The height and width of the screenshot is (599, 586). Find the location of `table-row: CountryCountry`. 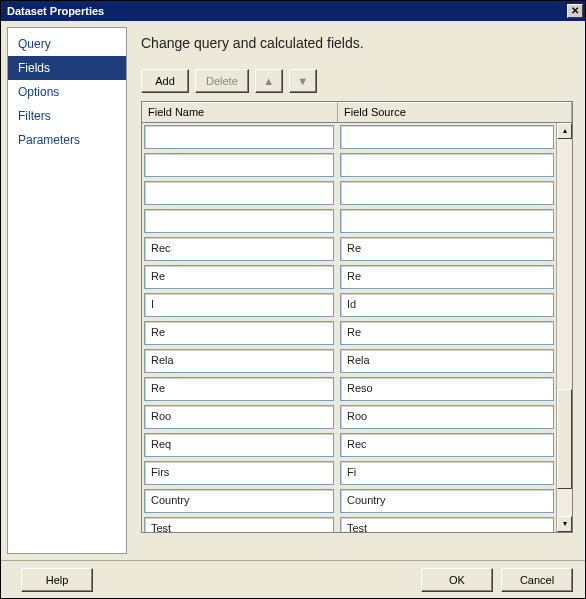

table-row: CountryCountry is located at coordinates (349, 501).